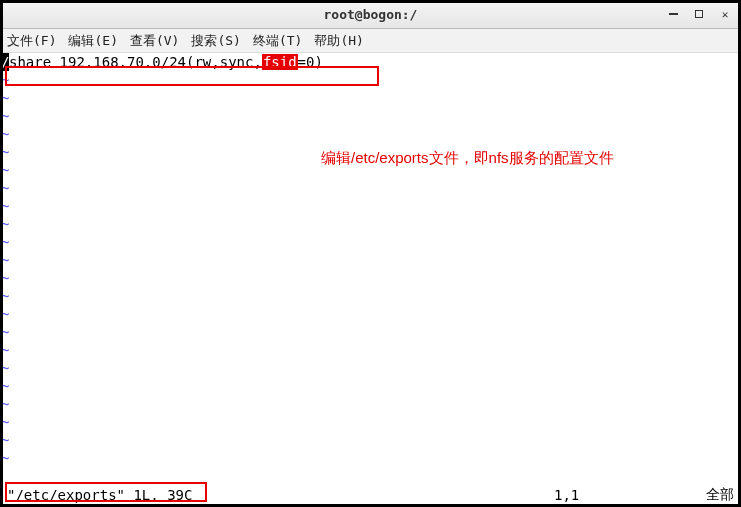  What do you see at coordinates (216, 41) in the screenshot?
I see `menu-search: 搜索(S)` at bounding box center [216, 41].